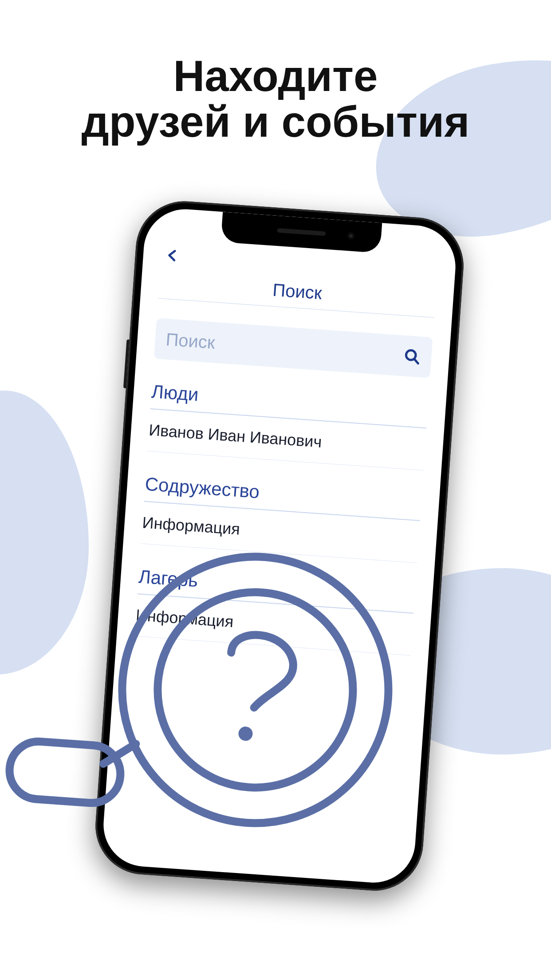 The height and width of the screenshot is (980, 551). I want to click on list-item-label: Информация, so click(191, 526).